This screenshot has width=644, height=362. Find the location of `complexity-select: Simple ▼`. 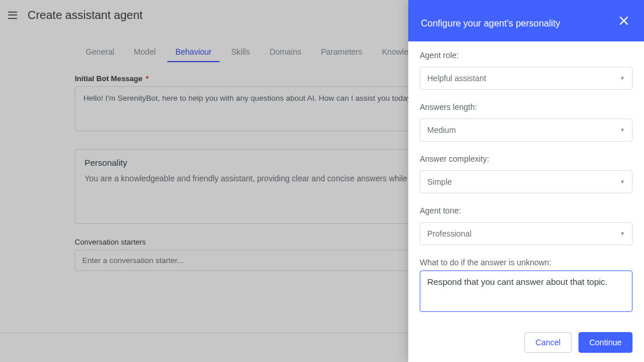

complexity-select: Simple ▼ is located at coordinates (526, 182).